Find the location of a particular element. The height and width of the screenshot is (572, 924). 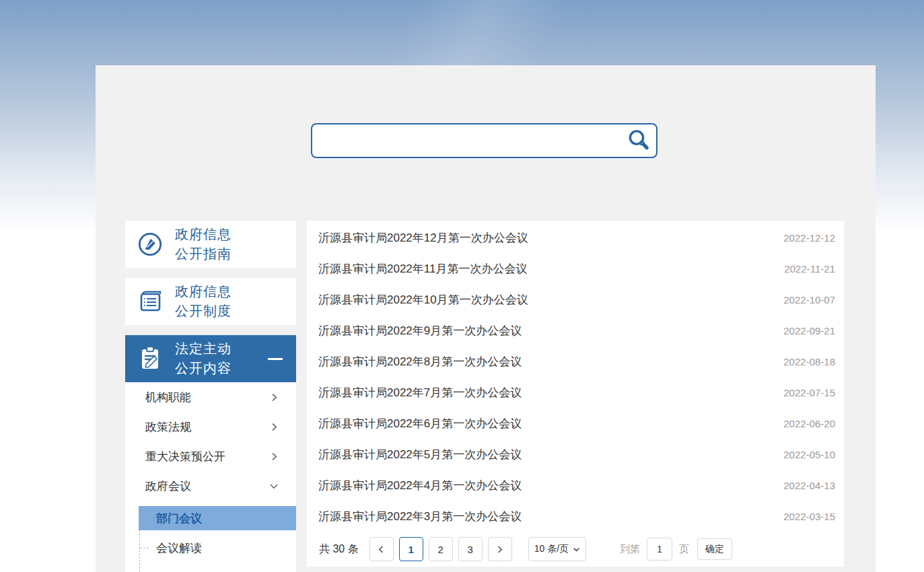

collapse-minus-icon is located at coordinates (275, 359).